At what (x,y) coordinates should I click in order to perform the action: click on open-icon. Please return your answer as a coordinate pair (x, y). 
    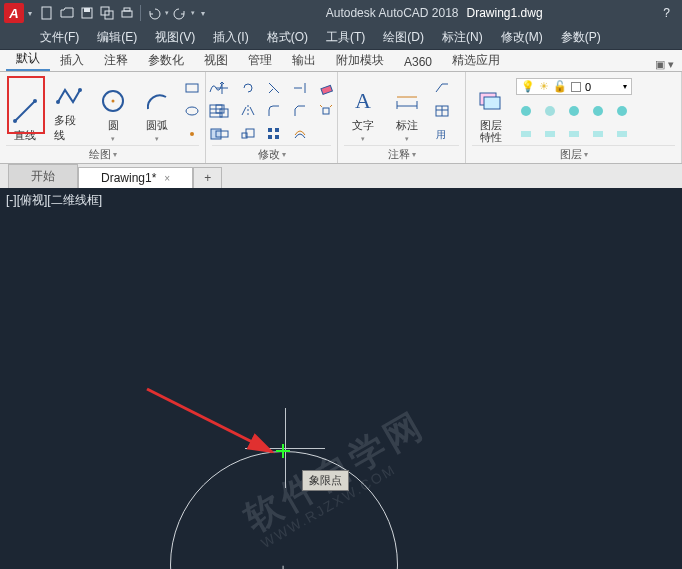
    Looking at the image, I should click on (67, 13).